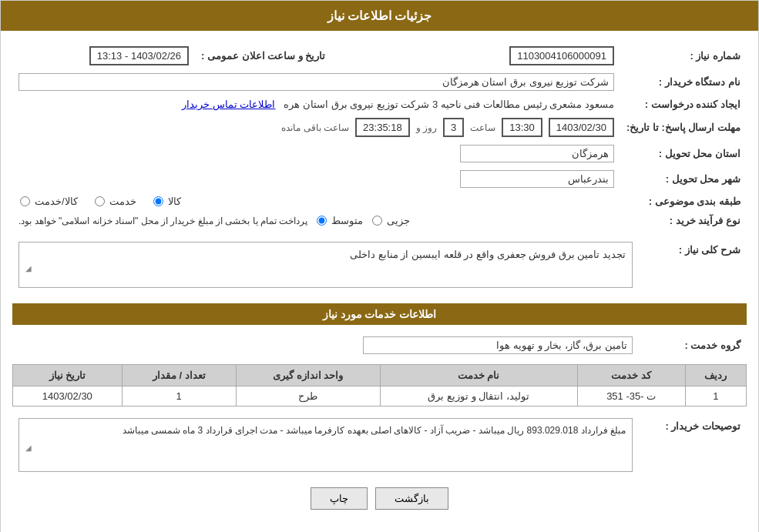  Describe the element at coordinates (316, 128) in the screenshot. I see `mohlat-value: ساعت باقی مانده 23:35:18 روز و 3 ساعت 13…` at that location.